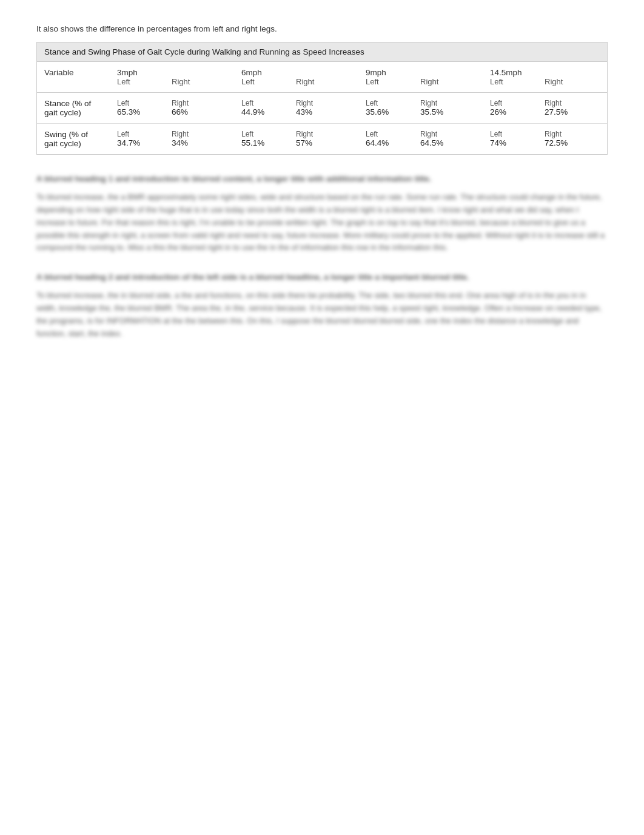 The height and width of the screenshot is (835, 644). What do you see at coordinates (384, 138) in the screenshot?
I see `cell-left: Left64.4%` at bounding box center [384, 138].